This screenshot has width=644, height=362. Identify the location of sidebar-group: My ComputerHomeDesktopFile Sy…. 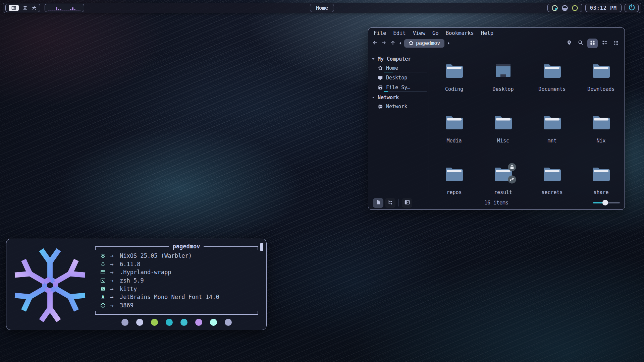
(400, 74).